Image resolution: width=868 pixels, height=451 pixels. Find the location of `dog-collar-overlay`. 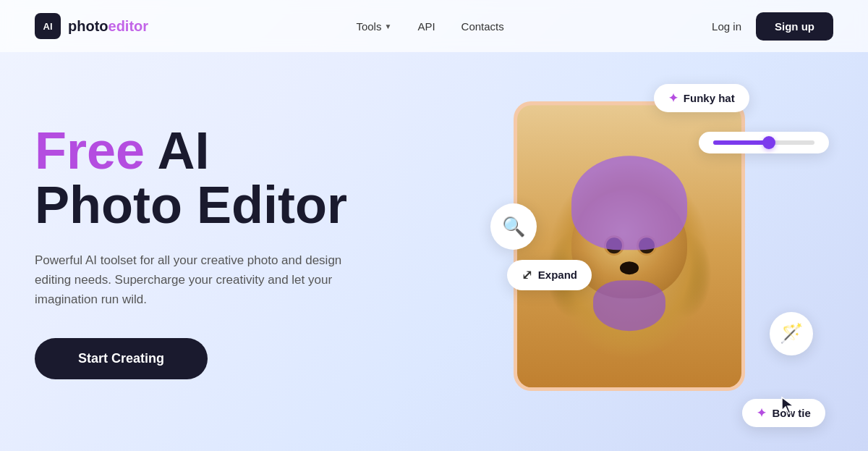

dog-collar-overlay is located at coordinates (629, 305).